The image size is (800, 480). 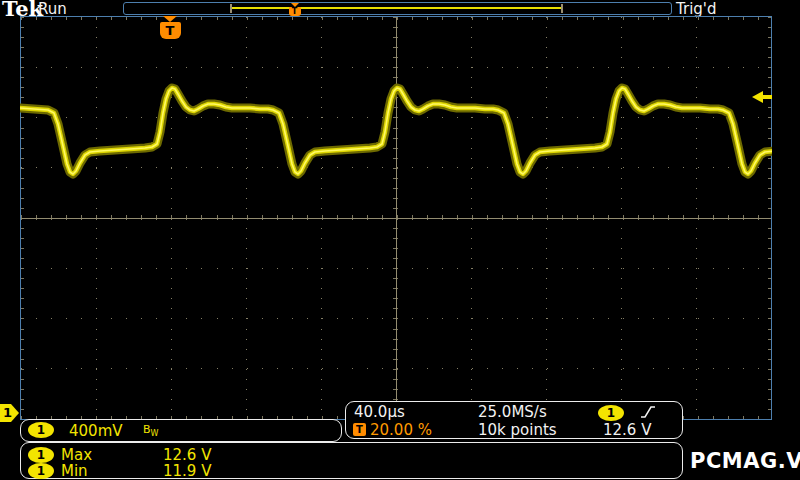 What do you see at coordinates (231, 8) in the screenshot?
I see `record-bracket-left` at bounding box center [231, 8].